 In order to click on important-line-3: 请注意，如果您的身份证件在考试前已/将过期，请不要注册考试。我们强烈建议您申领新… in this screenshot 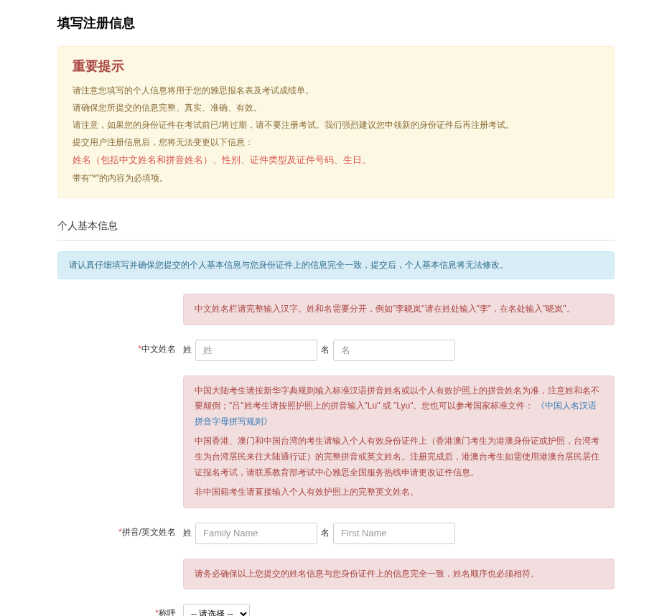, I will do `click(336, 125)`.